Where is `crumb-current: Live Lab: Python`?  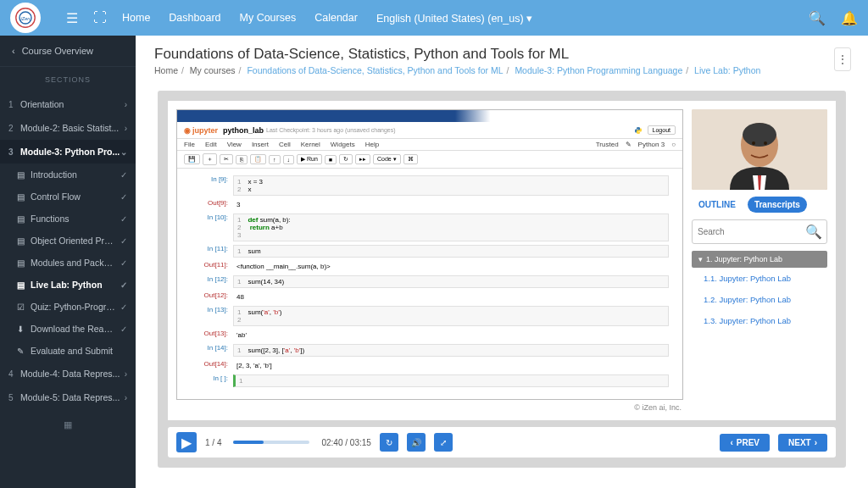 crumb-current: Live Lab: Python is located at coordinates (727, 70).